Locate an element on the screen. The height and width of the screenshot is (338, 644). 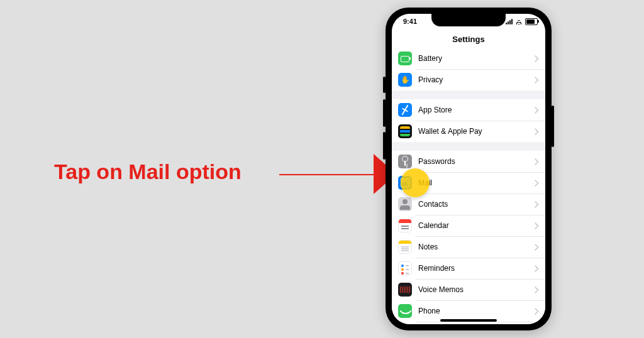
status-time: 9:41 is located at coordinates (410, 21).